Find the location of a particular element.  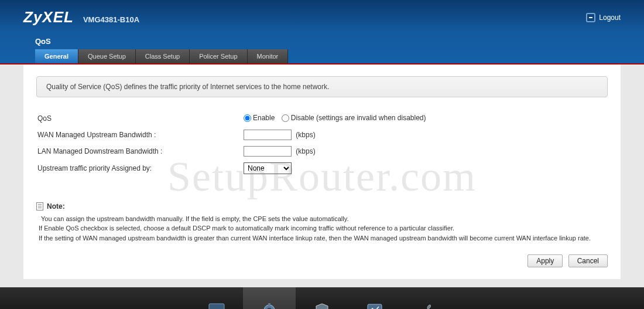

wan-bandwidth-input is located at coordinates (268, 135).